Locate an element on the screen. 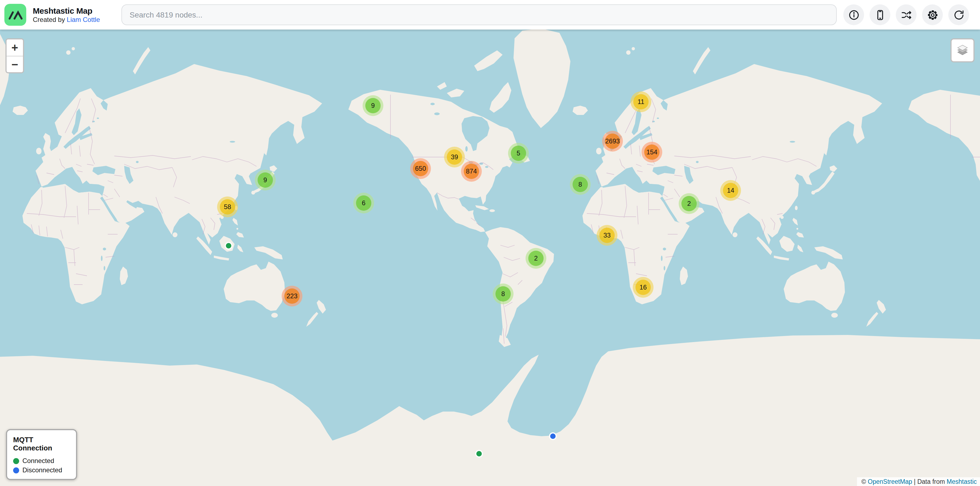 The image size is (980, 486). cluster-count: 154 is located at coordinates (652, 152).